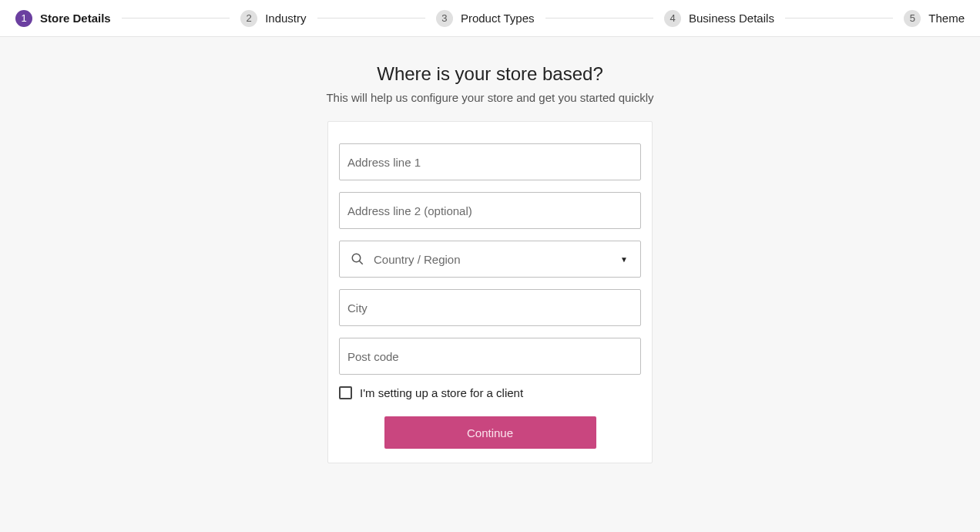  Describe the element at coordinates (249, 19) in the screenshot. I see `step-badge-2: 2` at that location.